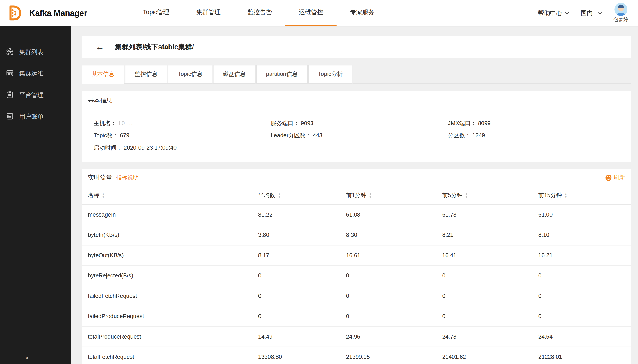  Describe the element at coordinates (537, 135) in the screenshot. I see `info-field: 分区数：1249` at that location.